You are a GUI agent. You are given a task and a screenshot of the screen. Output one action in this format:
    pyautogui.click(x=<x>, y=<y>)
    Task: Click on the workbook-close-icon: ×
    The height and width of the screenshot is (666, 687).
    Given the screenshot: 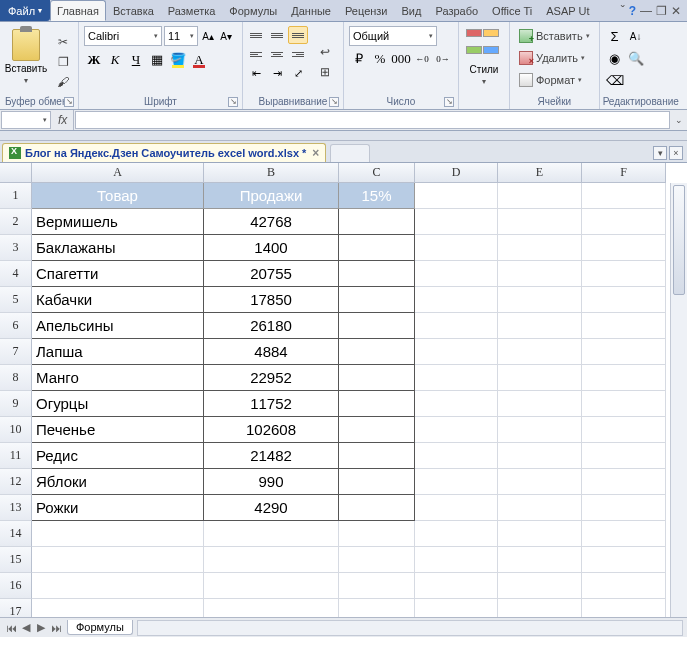 What is the action you would take?
    pyautogui.click(x=676, y=153)
    